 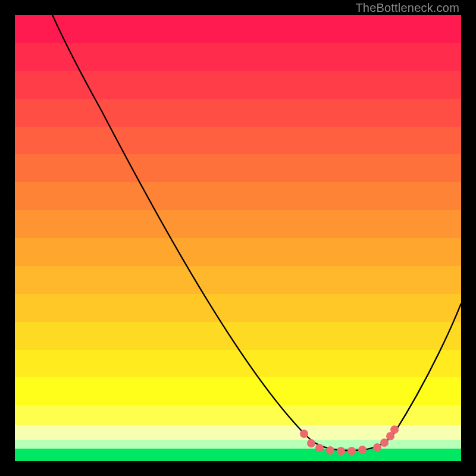 What do you see at coordinates (349, 440) in the screenshot?
I see `curve-highlight-dots` at bounding box center [349, 440].